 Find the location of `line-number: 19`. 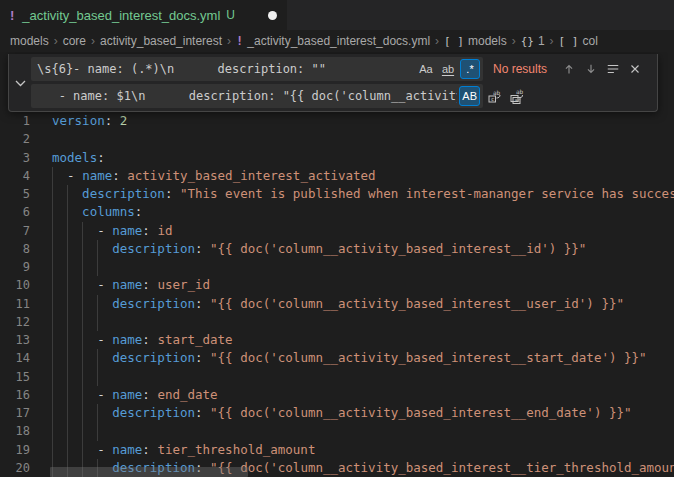

line-number: 19 is located at coordinates (15, 450).